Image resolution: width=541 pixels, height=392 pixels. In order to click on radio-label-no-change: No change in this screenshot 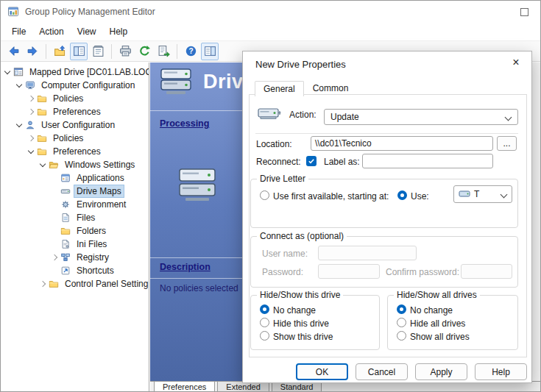, I will do `click(294, 310)`.